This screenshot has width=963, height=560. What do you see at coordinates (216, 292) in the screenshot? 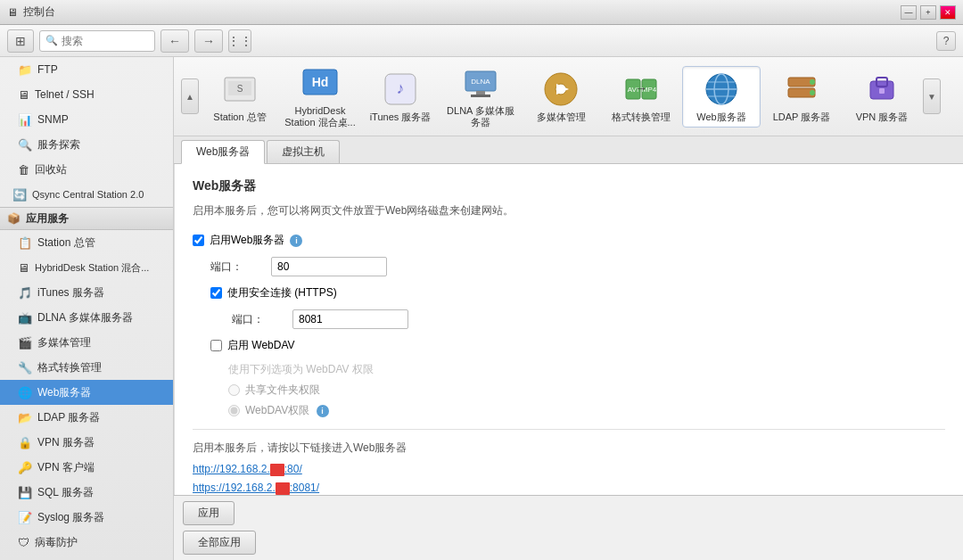
I see `https-checkbox` at bounding box center [216, 292].